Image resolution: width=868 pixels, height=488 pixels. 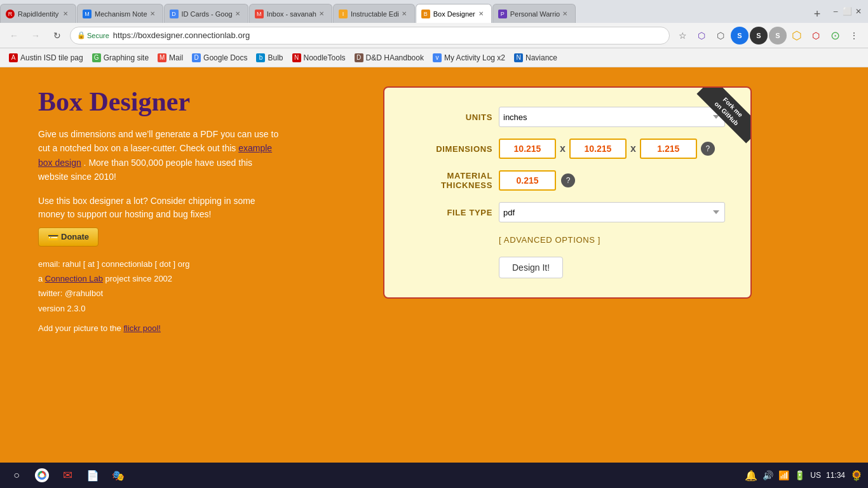 What do you see at coordinates (847, 11) in the screenshot?
I see `maximize-button: ⬜` at bounding box center [847, 11].